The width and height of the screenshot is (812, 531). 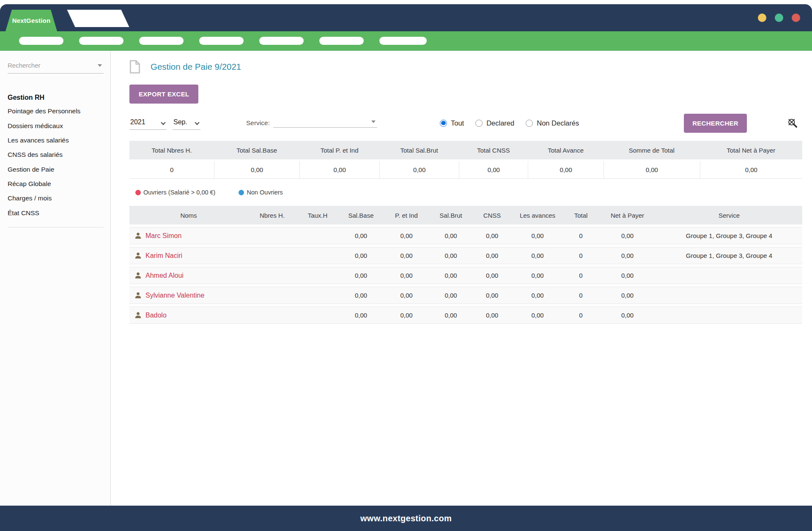 I want to click on window-dot-yellow, so click(x=762, y=18).